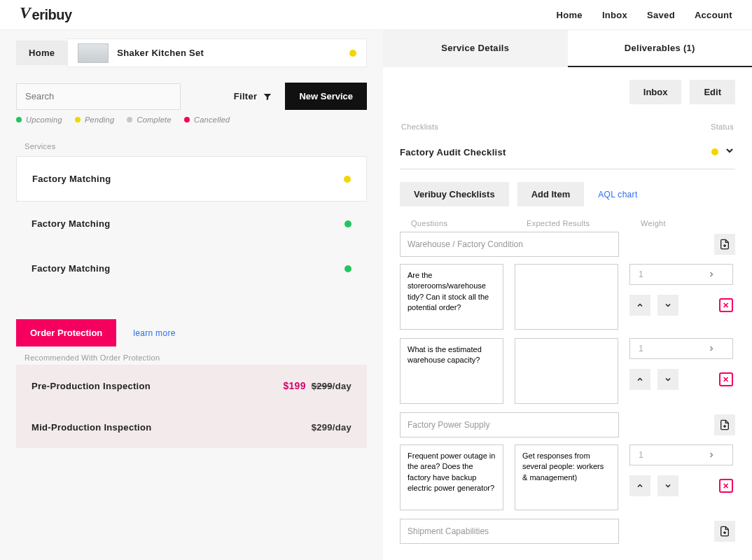 This screenshot has height=560, width=752. I want to click on legend-upcoming: Upcoming, so click(44, 120).